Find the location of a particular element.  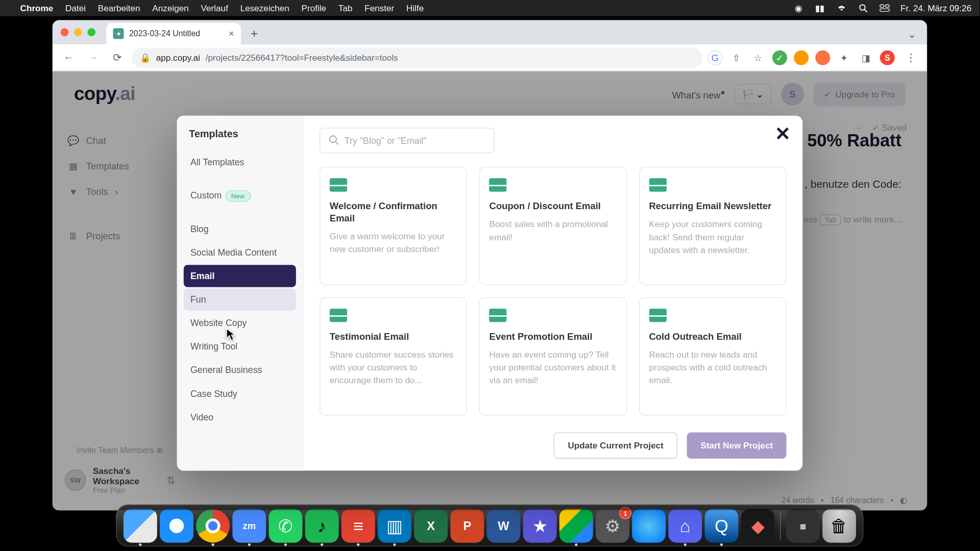

dock-excel: X is located at coordinates (431, 526).